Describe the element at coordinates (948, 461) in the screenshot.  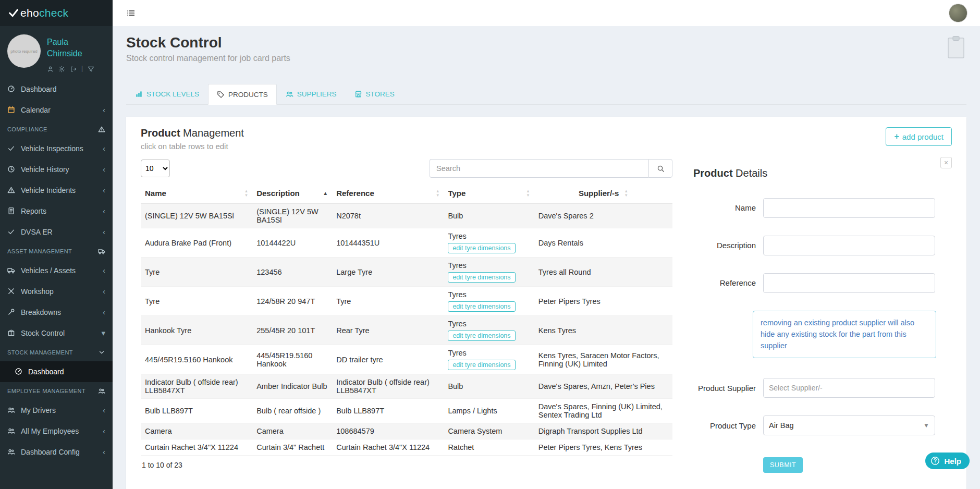
I see `help-button: Help` at that location.